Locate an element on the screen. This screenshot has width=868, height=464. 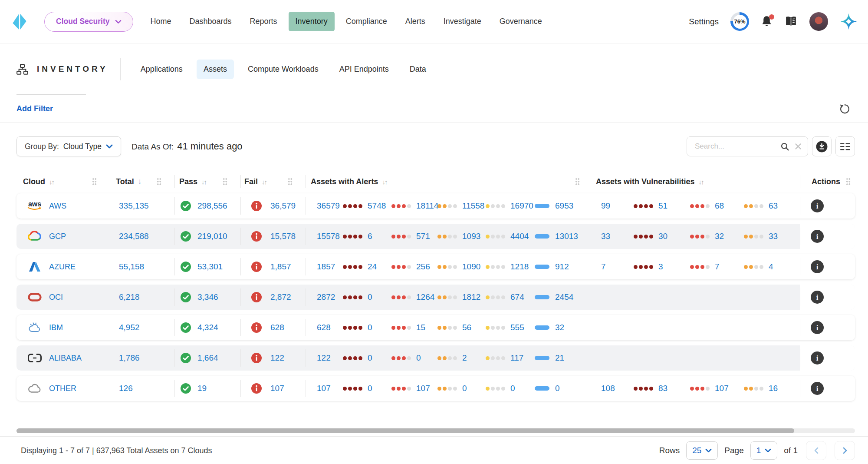
cloud-link: OCI is located at coordinates (56, 297).